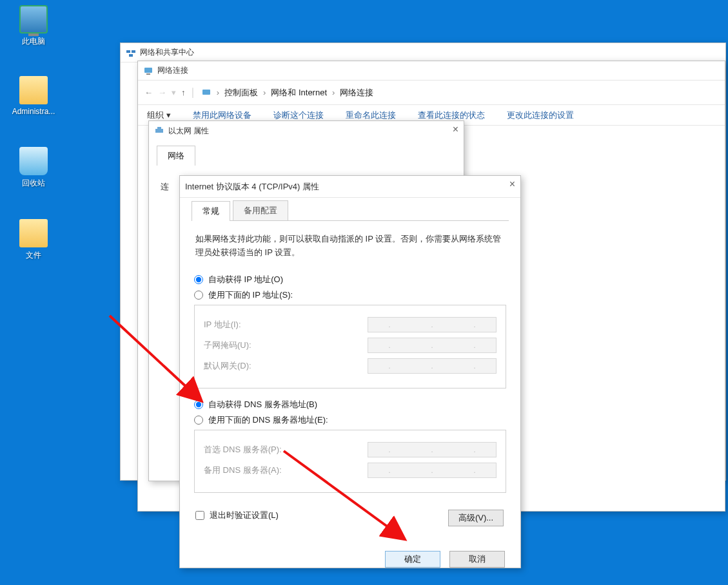 This screenshot has width=728, height=585. What do you see at coordinates (206, 93) in the screenshot?
I see `path-icon` at bounding box center [206, 93].